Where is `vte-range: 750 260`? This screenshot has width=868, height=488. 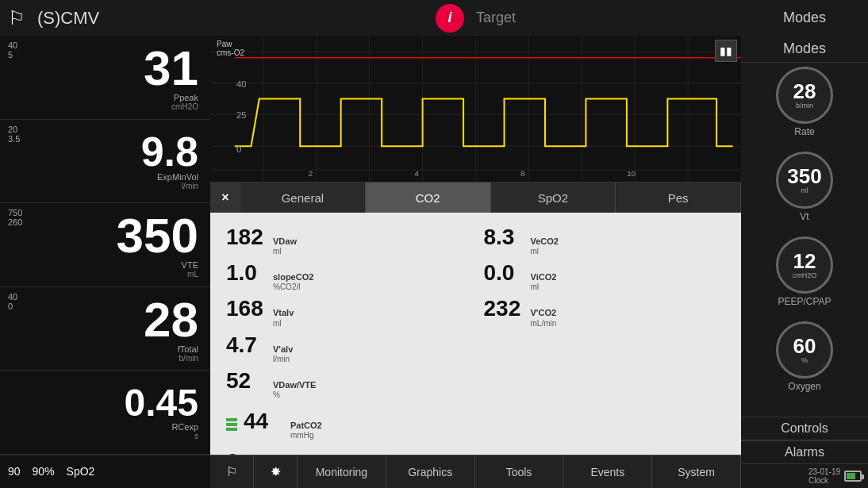 vte-range: 750 260 is located at coordinates (15, 217).